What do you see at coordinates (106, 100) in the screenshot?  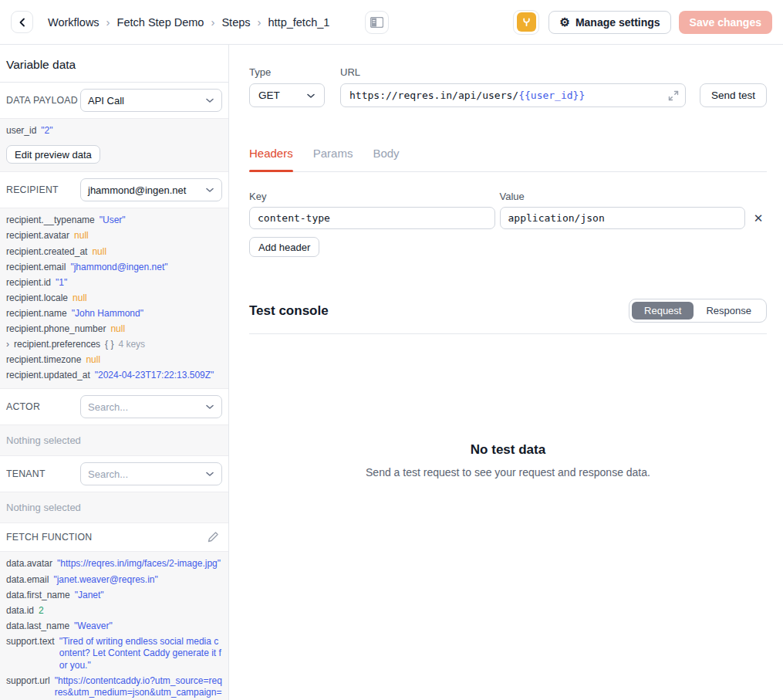 I see `data-payload-selected-value: API Call` at bounding box center [106, 100].